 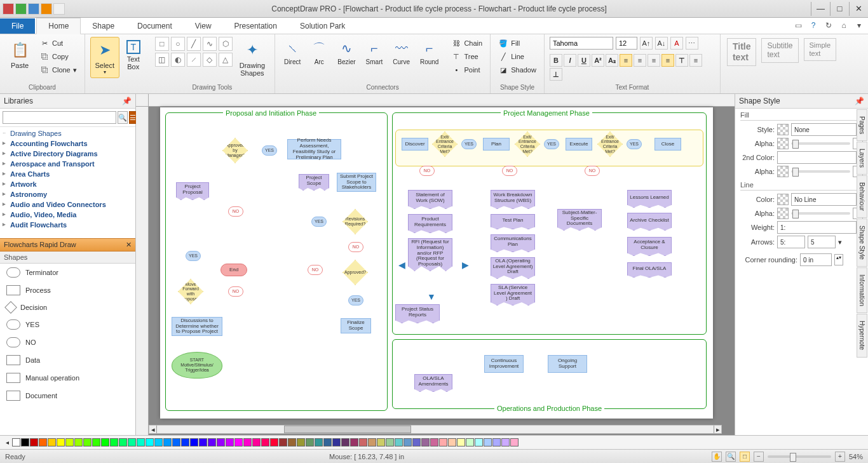 What do you see at coordinates (649, 199) in the screenshot?
I see `shape-lessons: Lessons Learned` at bounding box center [649, 199].